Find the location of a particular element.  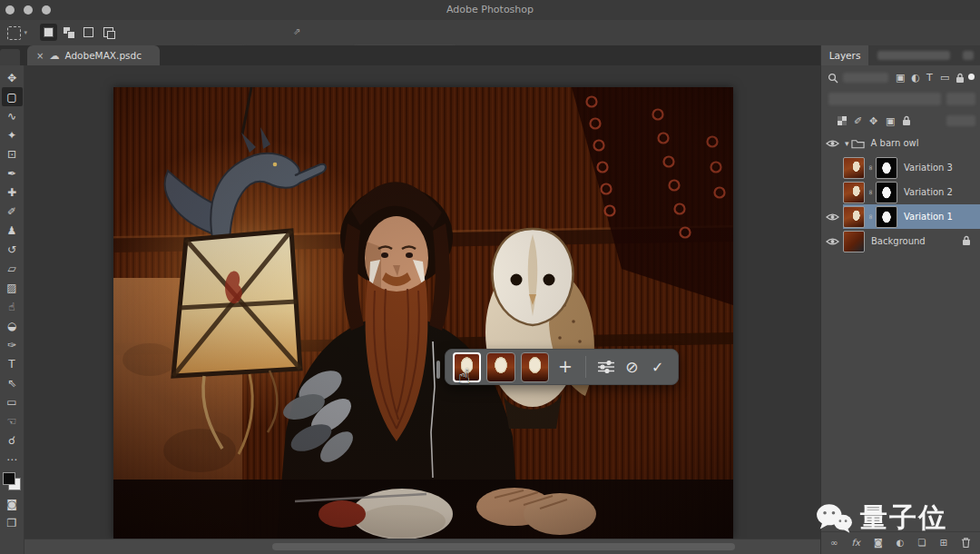

selection-mode-group is located at coordinates (78, 33).